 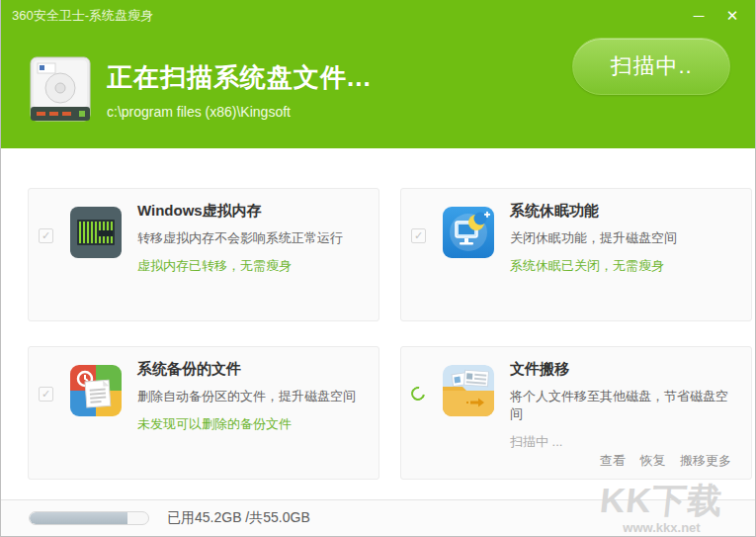 What do you see at coordinates (576, 413) in the screenshot?
I see `panel-file-move: 文件搬移 将个人文件移至其他磁盘，节省磁盘空间 扫描中 ... 查看 恢复 搬移…` at bounding box center [576, 413].